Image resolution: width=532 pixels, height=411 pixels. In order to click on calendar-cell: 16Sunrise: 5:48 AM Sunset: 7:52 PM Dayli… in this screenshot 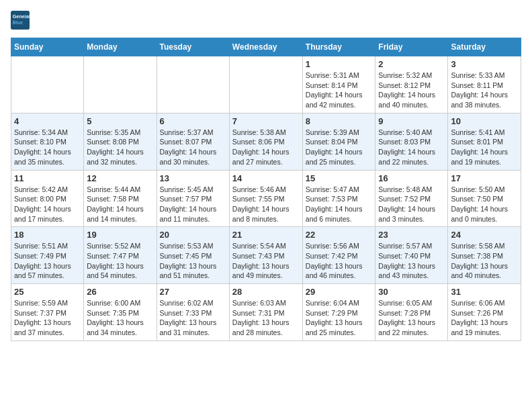, I will do `click(412, 199)`.